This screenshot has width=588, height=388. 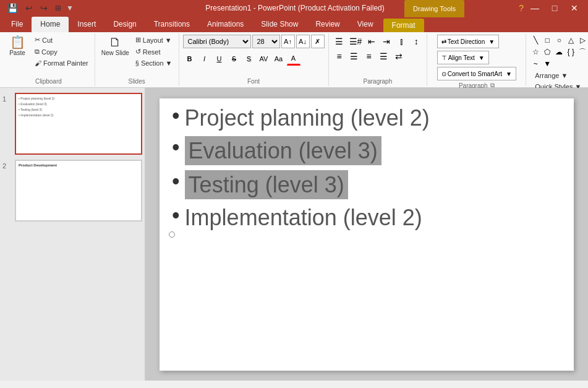 What do you see at coordinates (249, 59) in the screenshot?
I see `shadow-button: S` at bounding box center [249, 59].